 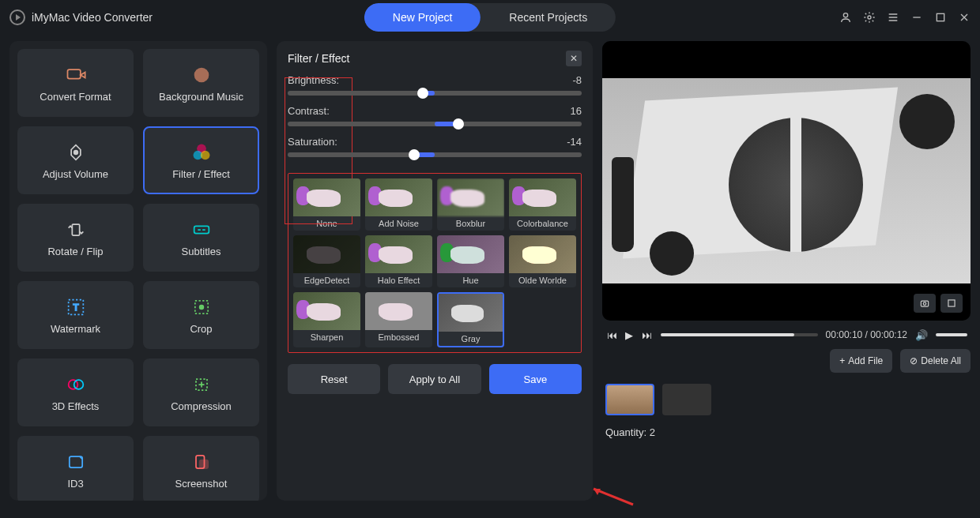 What do you see at coordinates (202, 307) in the screenshot?
I see `crop-icon` at bounding box center [202, 307].